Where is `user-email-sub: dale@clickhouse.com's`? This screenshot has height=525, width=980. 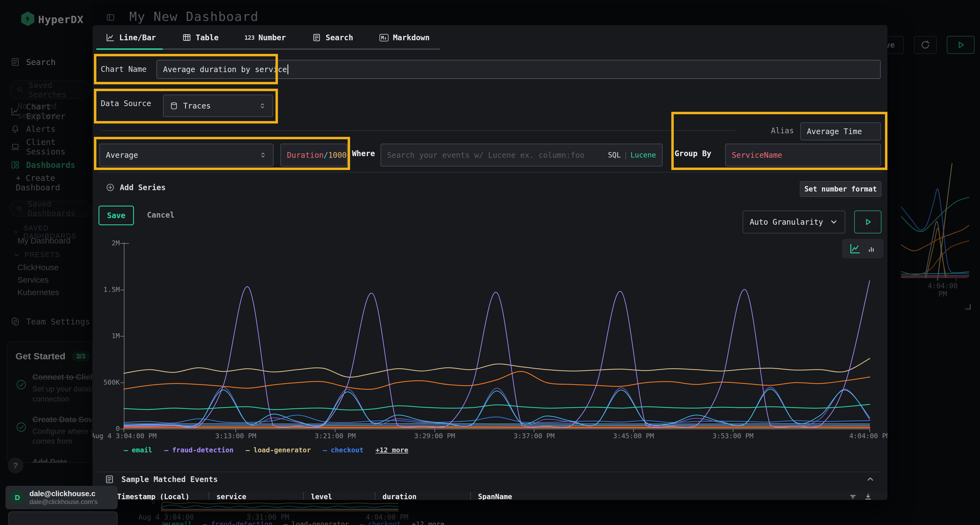 user-email-sub: dale@clickhouse.com's is located at coordinates (63, 502).